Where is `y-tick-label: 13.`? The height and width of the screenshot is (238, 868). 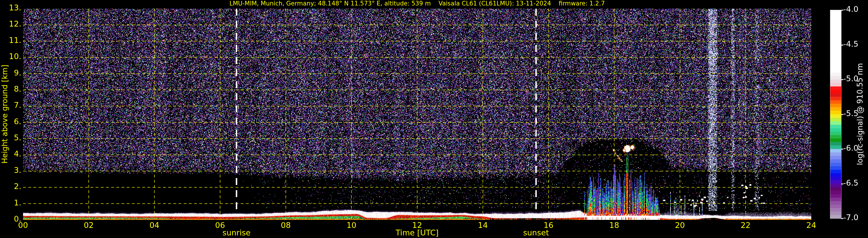 y-tick-label: 13. is located at coordinates (11, 7).